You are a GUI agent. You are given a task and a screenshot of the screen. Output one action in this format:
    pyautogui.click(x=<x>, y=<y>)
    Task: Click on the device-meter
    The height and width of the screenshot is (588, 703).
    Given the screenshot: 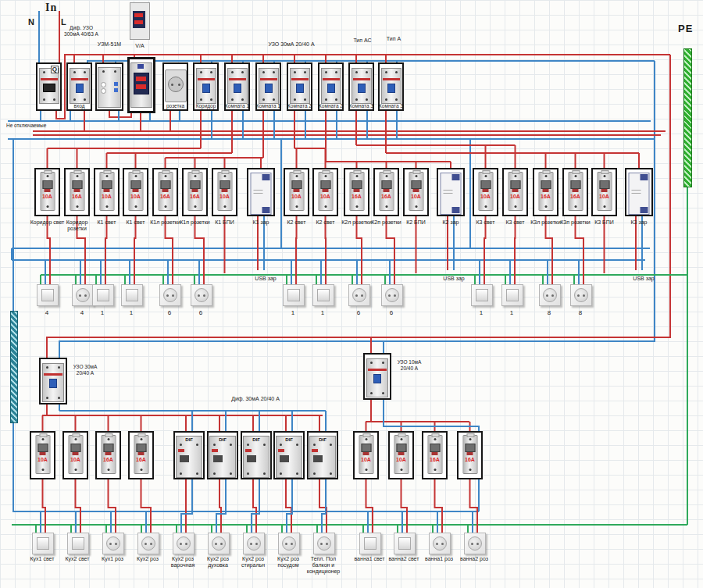 What is the action you would take?
    pyautogui.click(x=141, y=85)
    